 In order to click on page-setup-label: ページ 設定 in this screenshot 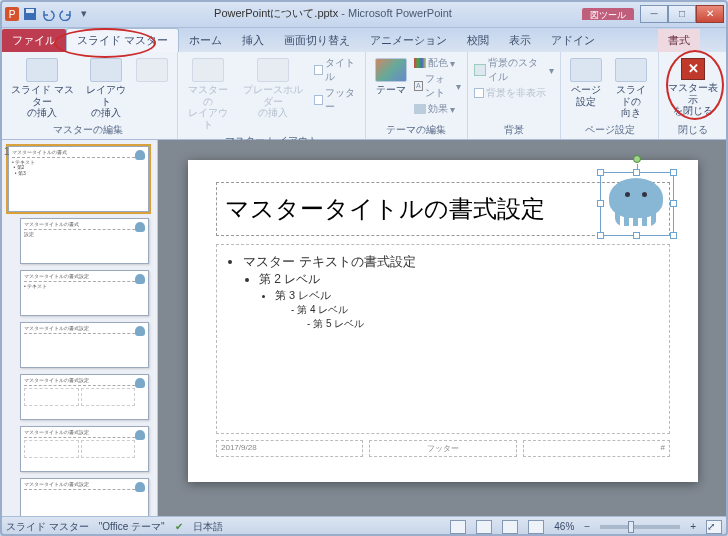, I will do `click(586, 96)`.